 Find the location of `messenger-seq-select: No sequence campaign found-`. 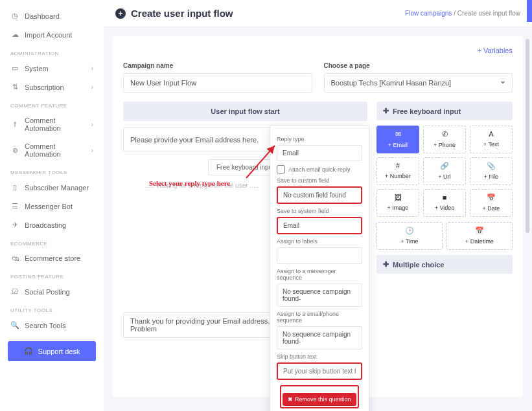

messenger-seq-select: No sequence campaign found- is located at coordinates (319, 295).